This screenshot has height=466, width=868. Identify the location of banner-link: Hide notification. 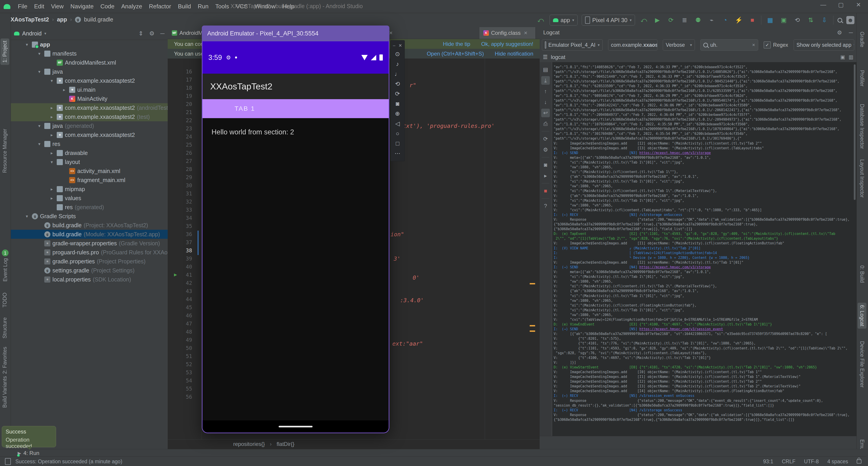
(514, 54).